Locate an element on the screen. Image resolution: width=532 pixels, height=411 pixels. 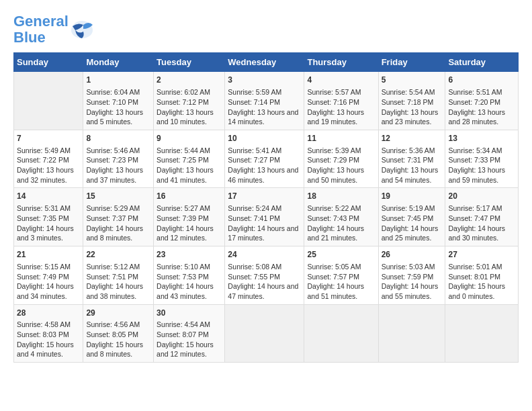
sunrise-text: Sunrise: 5:29 AM is located at coordinates (113, 208).